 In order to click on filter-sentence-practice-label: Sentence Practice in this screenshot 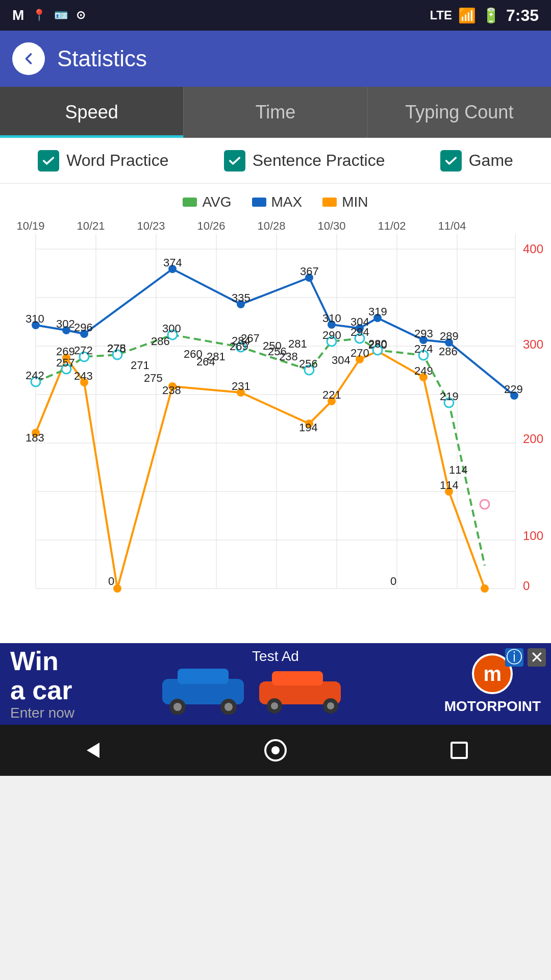, I will do `click(319, 160)`.